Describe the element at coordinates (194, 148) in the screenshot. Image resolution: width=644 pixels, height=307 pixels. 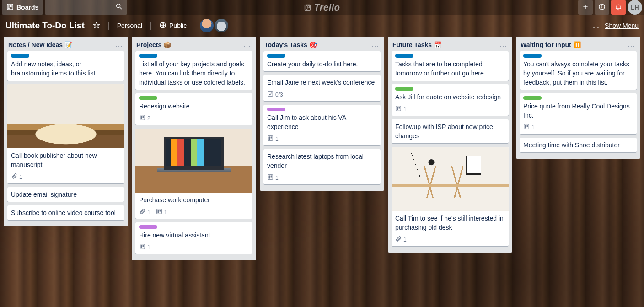
I see `list: Projects 📦…List all of your key projects…` at that location.